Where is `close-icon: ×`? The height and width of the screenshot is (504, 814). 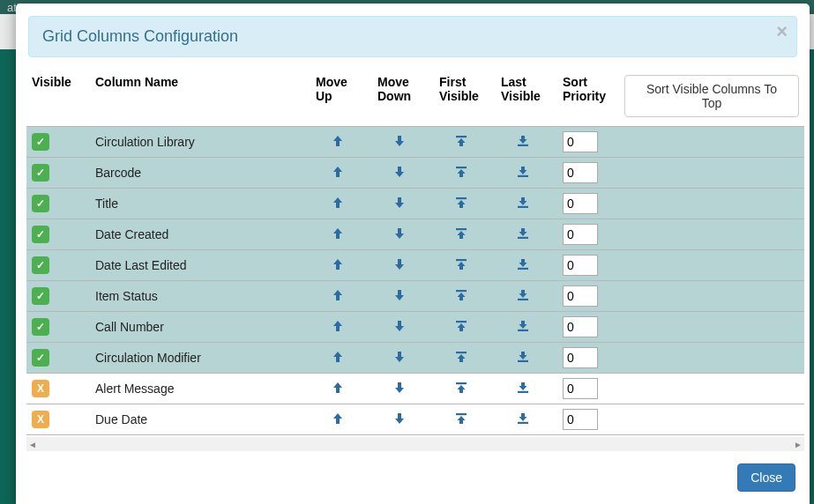
close-icon: × is located at coordinates (781, 32).